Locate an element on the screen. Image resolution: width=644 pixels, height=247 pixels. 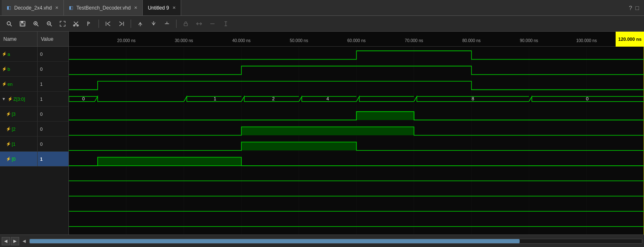
lock-button is located at coordinates (186, 24).